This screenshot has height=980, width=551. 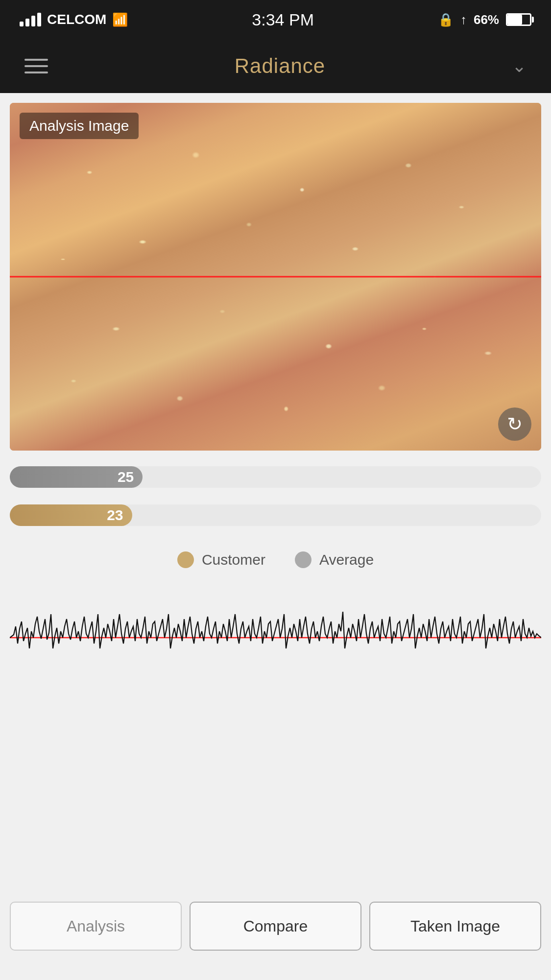 I want to click on taken-image-button: Taken Image, so click(x=455, y=926).